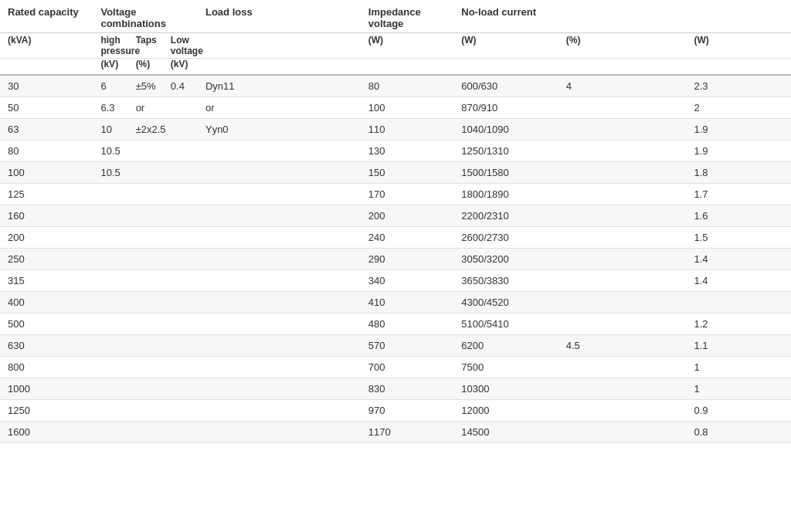  I want to click on table-row: 80070075001, so click(396, 368).